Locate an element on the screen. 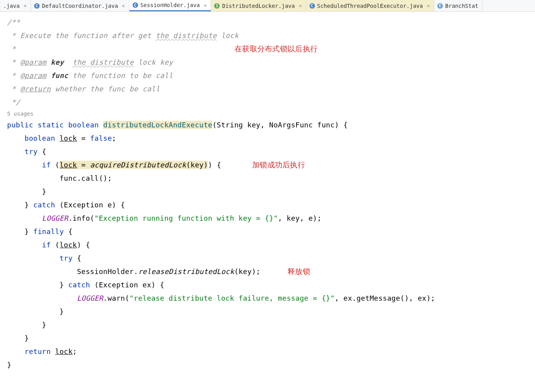 The height and width of the screenshot is (392, 535). annotation-comment-2: 加锁成功后执行 is located at coordinates (278, 165).